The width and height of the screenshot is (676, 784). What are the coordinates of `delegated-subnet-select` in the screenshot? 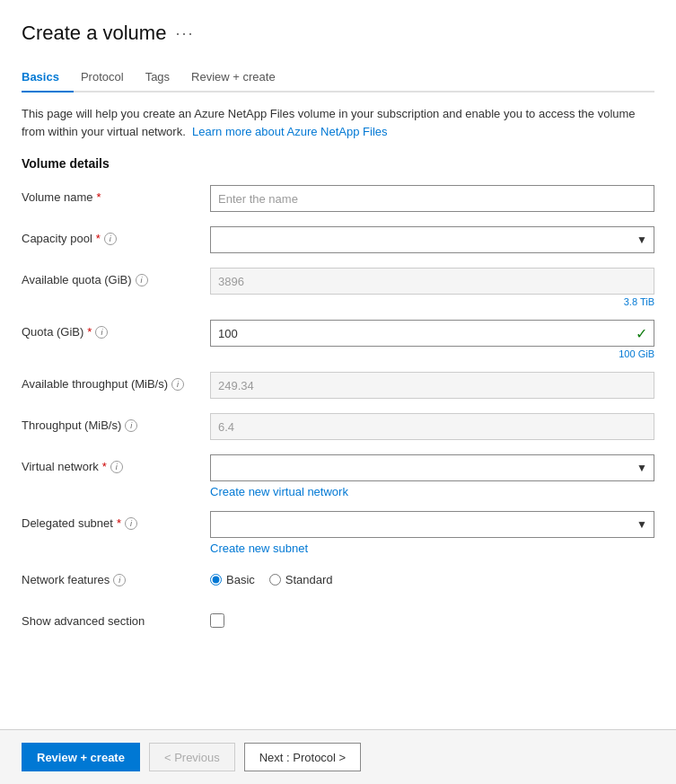 It's located at (433, 524).